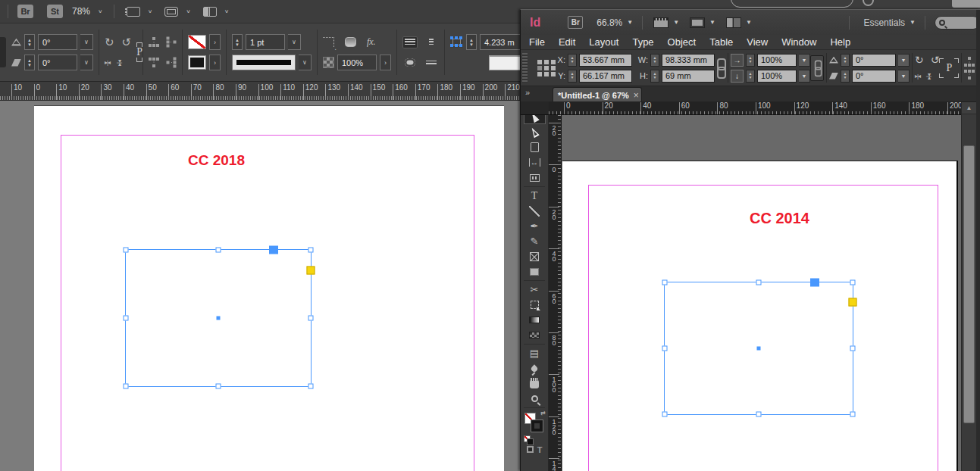  I want to click on rotate-ccw-button: ↺, so click(127, 42).